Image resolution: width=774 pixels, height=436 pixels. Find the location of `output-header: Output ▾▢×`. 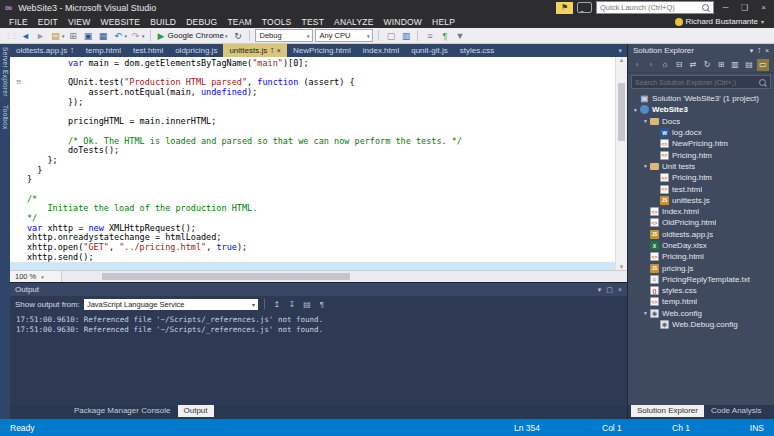

output-header: Output ▾▢× is located at coordinates (318, 290).